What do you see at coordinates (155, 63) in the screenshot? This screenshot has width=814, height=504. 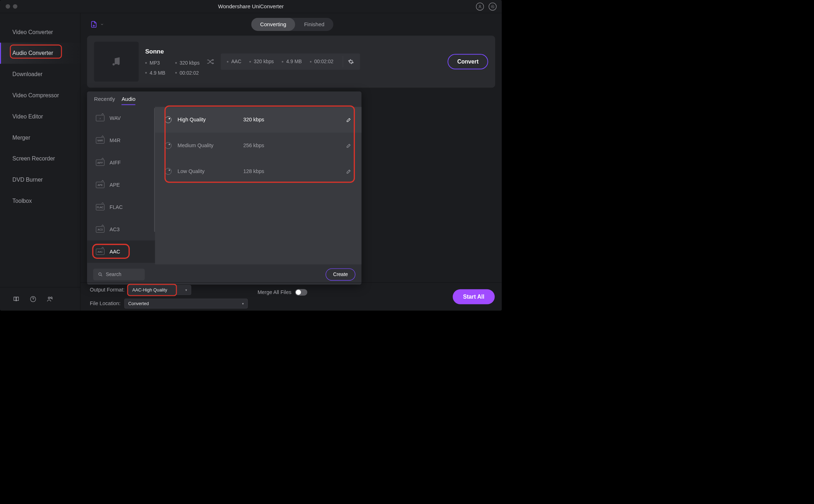 I see `src-codec: MP3` at bounding box center [155, 63].